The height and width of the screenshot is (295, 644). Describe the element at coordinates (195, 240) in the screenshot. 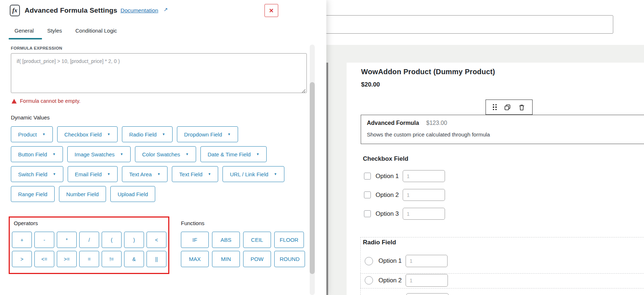

I see `function-if: IF` at that location.